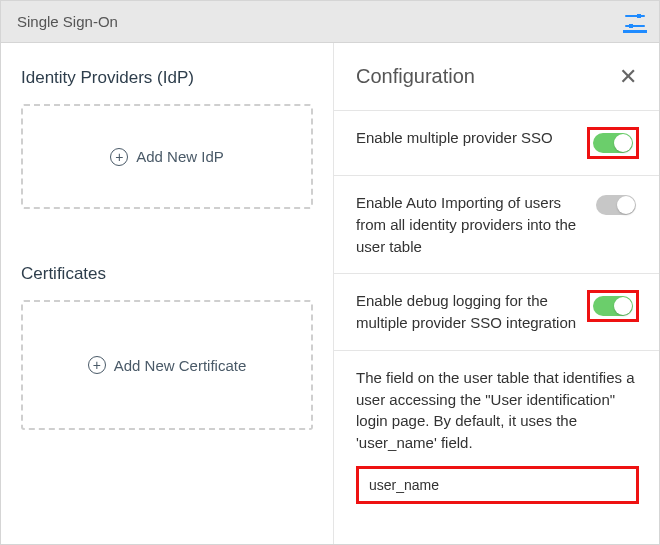 Image resolution: width=660 pixels, height=545 pixels. Describe the element at coordinates (628, 77) in the screenshot. I see `close-icon: ✕` at that location.